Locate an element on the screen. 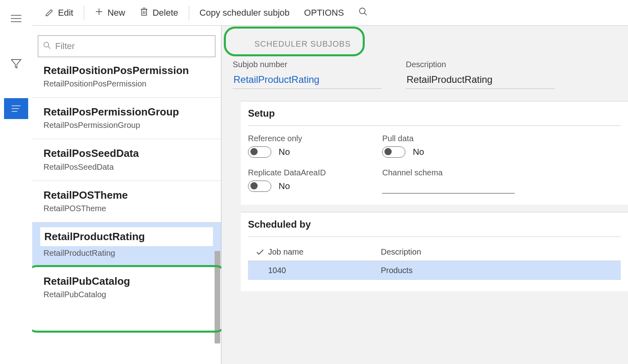 Image resolution: width=628 pixels, height=364 pixels. search-button is located at coordinates (363, 13).